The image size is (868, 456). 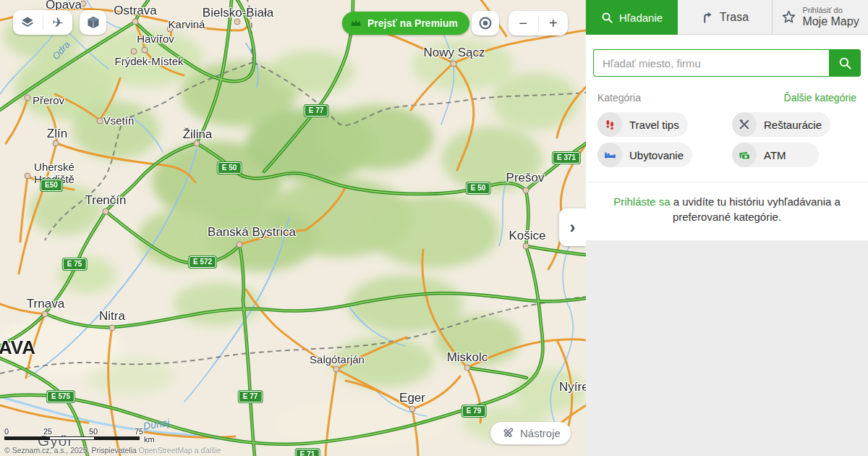 I want to click on plane-icon: ✈, so click(x=58, y=23).